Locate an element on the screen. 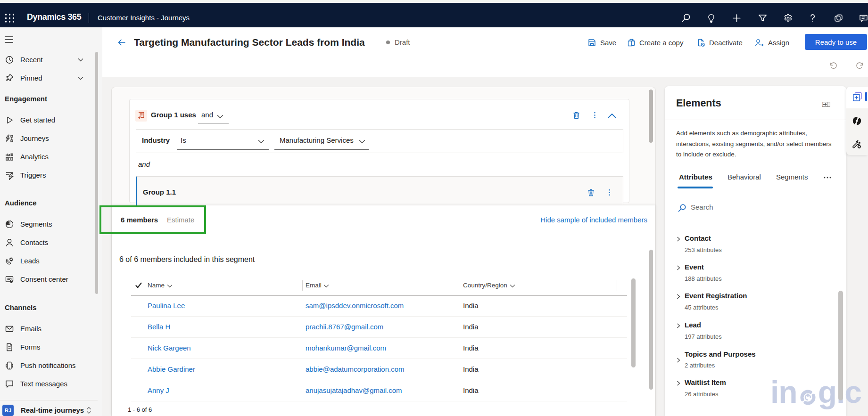 Image resolution: width=868 pixels, height=416 pixels. sidebar-item-pinned: Pinned is located at coordinates (46, 78).